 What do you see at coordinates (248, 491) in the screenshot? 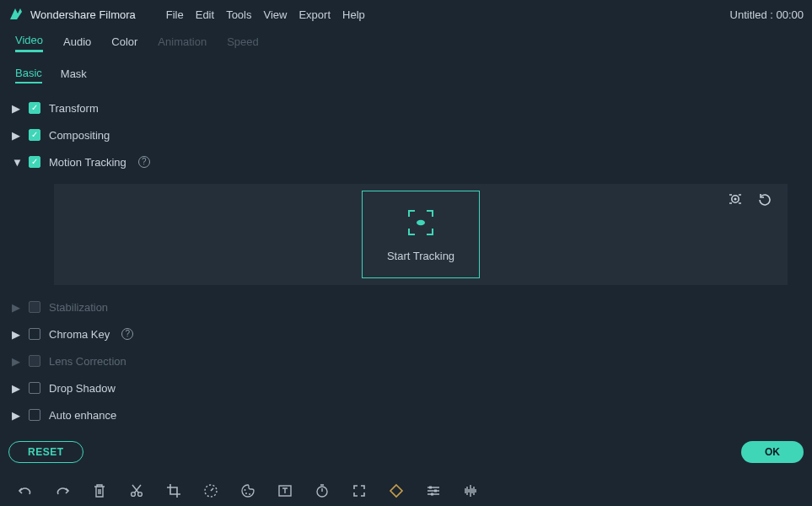
I see `color-icon` at bounding box center [248, 491].